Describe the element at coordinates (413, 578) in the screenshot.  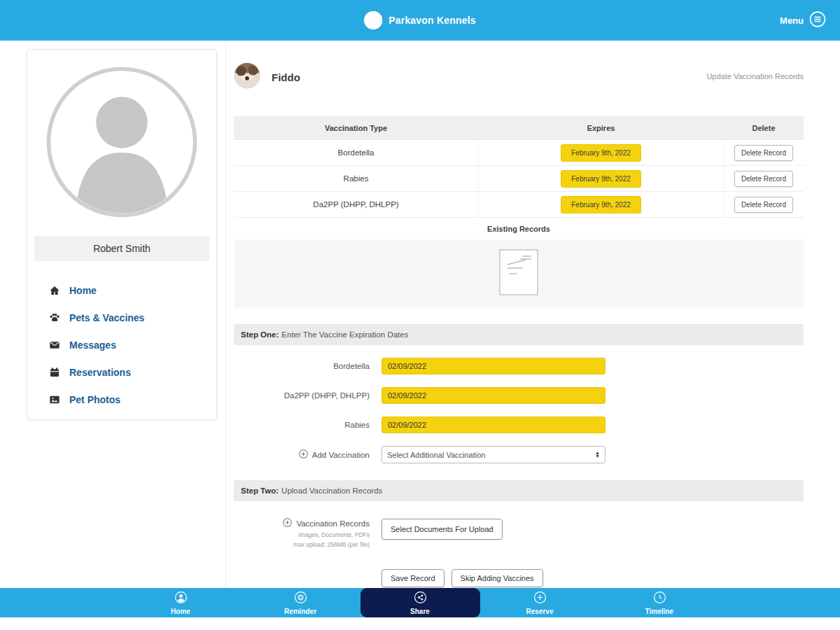
I see `save-record-button: Save Record` at that location.